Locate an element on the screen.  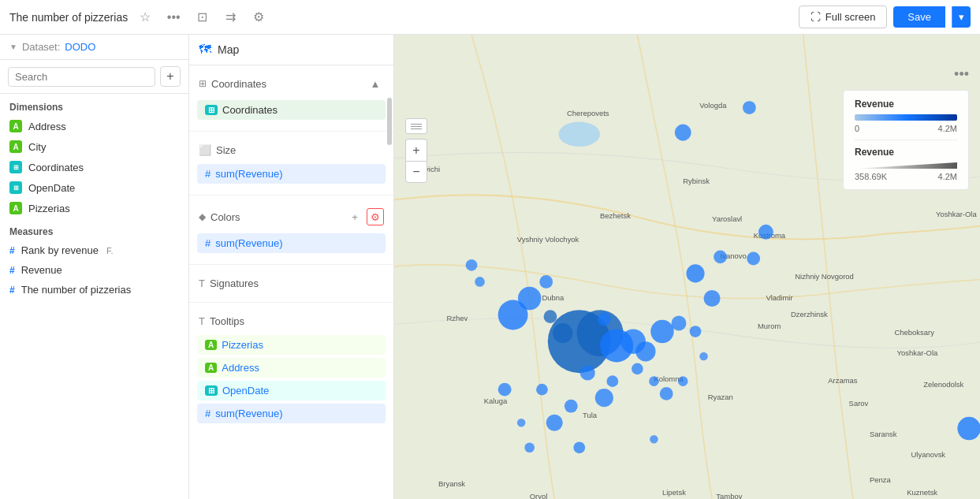
share-button: ⇉ is located at coordinates (230, 17).